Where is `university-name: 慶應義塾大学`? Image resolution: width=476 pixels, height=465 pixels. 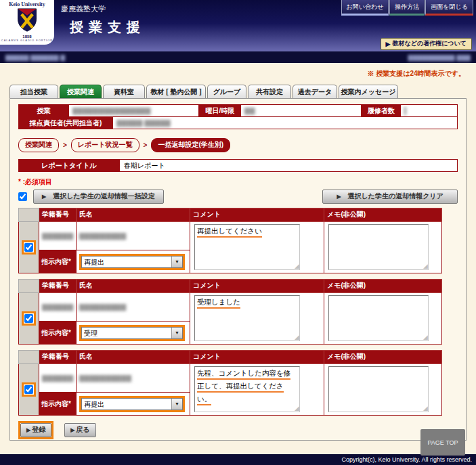 university-name: 慶應義塾大学 is located at coordinates (83, 9).